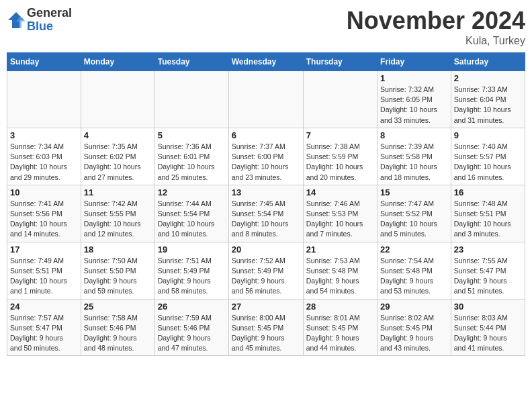 The width and height of the screenshot is (532, 411). Describe the element at coordinates (340, 219) in the screenshot. I see `day-info: Sunrise: 7:46 AM Sunset: 5:53 PM Dayligh…` at that location.